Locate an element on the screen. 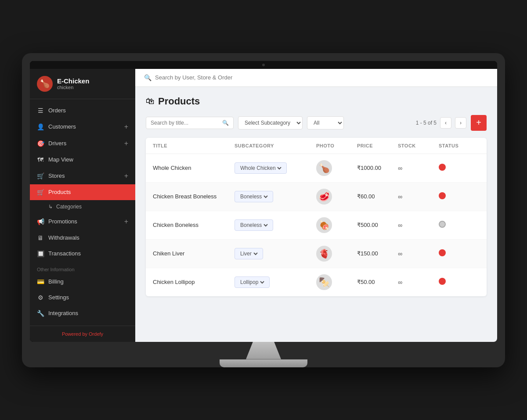 This screenshot has width=527, height=420. sidebar-item-label: Map View is located at coordinates (61, 160).